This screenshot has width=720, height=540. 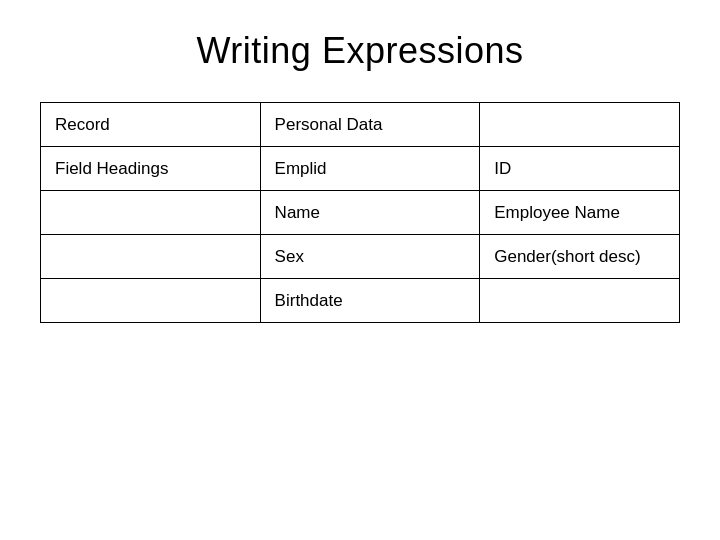 I want to click on row5-col1, so click(x=151, y=301).